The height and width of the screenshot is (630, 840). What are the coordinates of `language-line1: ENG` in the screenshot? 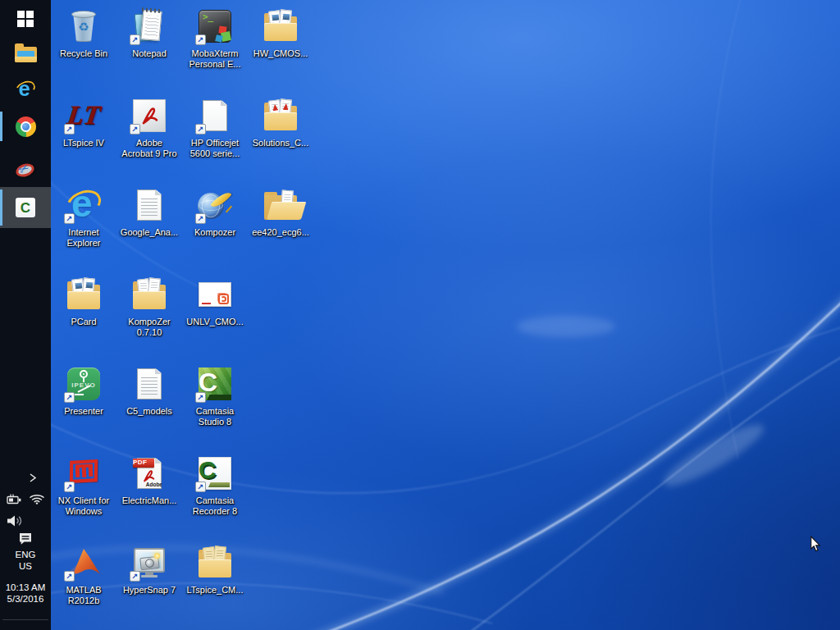 It's located at (26, 555).